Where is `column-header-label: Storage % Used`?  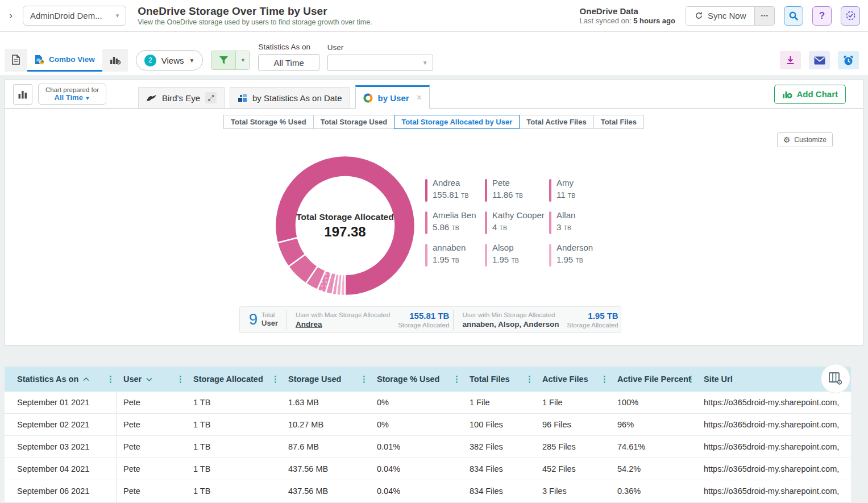 column-header-label: Storage % Used is located at coordinates (408, 379).